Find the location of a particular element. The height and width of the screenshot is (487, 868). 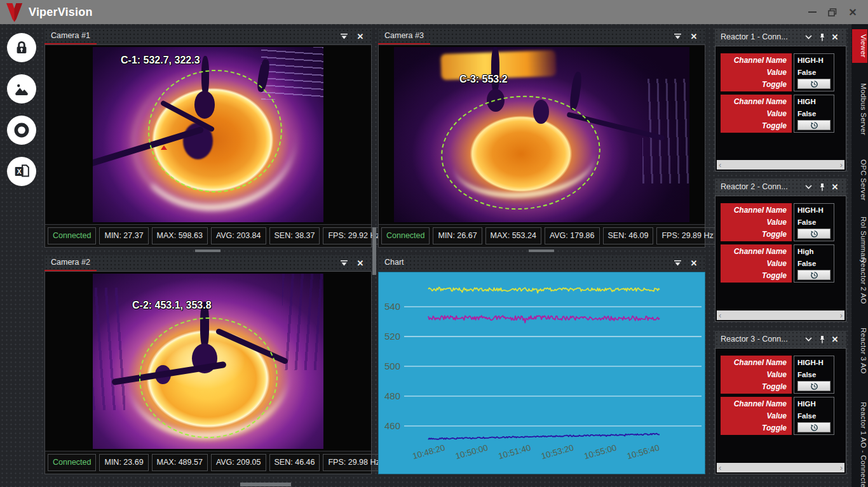

tab-reactor-1-ao: Reactor 1 AO - Connected is located at coordinates (860, 442).